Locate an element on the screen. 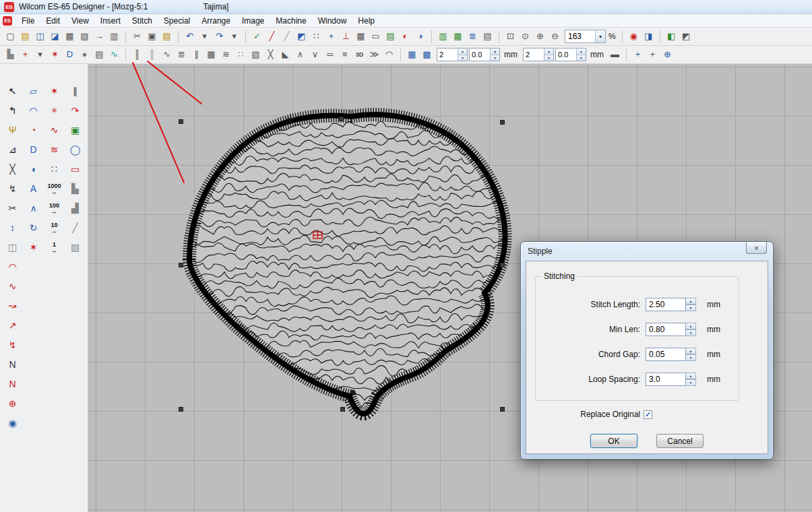  ellipse-tool: ◯ is located at coordinates (75, 150).